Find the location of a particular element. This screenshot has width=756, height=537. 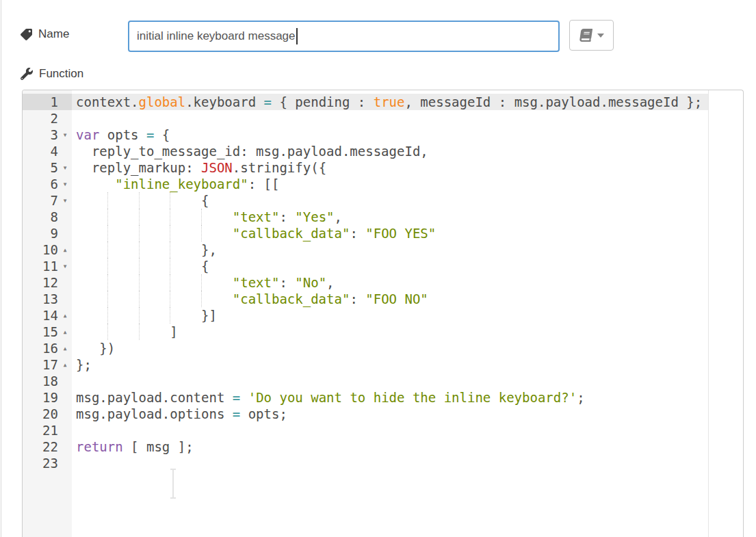

code-line-14: }] is located at coordinates (408, 315).